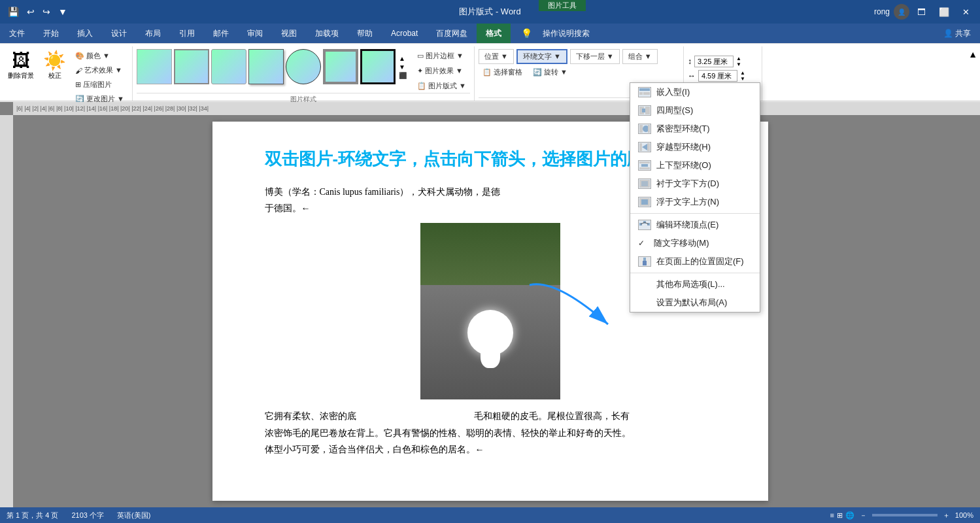 The height and width of the screenshot is (523, 980). I want to click on wrap-text-menu: 嵌入型(I) 四周型(S) 紧密型环绕(T) 穿越型环绕(H) 上下型环绕(O)…, so click(695, 197).